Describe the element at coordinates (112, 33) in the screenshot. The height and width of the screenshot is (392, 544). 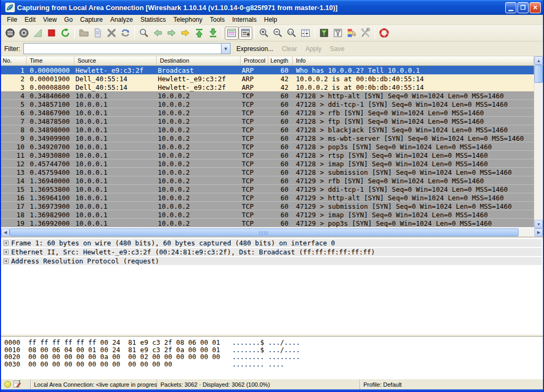
I see `close-file-icon` at that location.